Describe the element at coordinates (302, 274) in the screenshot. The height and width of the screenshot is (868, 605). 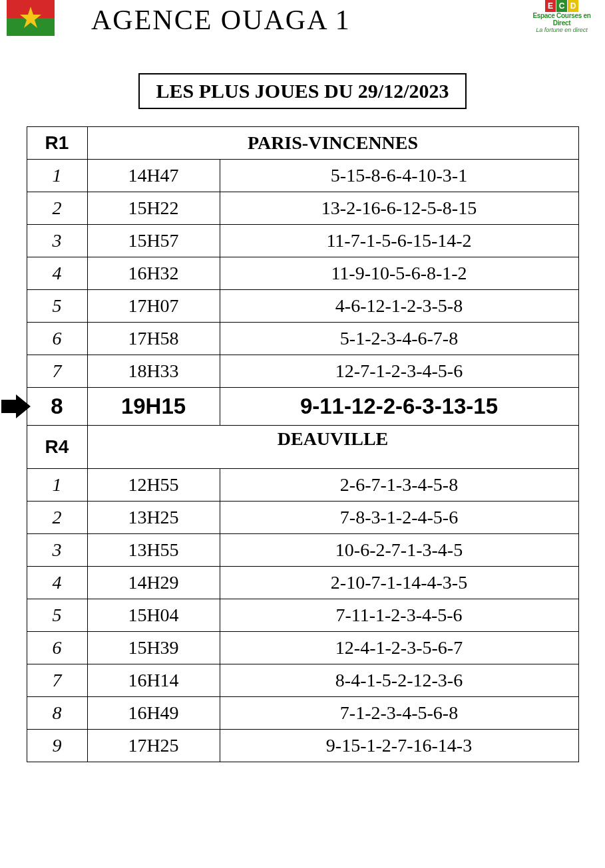
I see `table-row: 416H3211-9-10-5-6-8-1-2` at that location.